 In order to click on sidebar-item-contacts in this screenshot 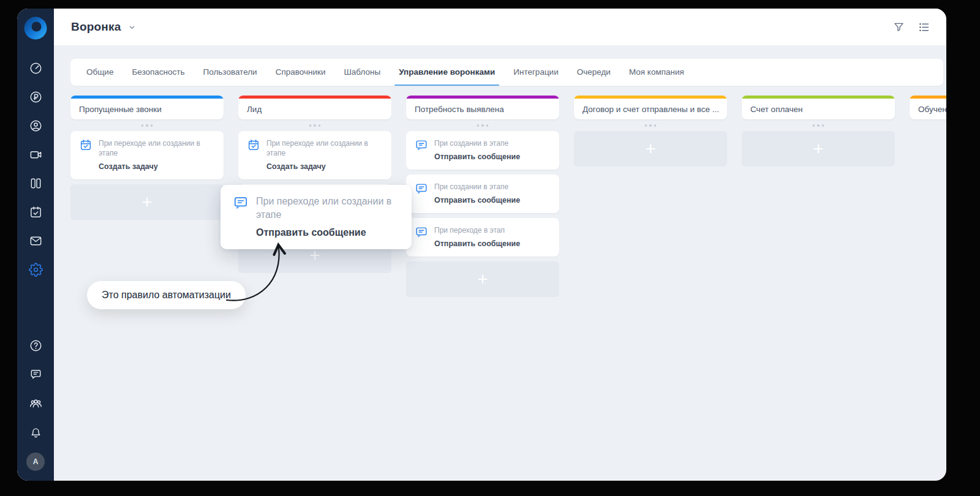, I will do `click(36, 126)`.